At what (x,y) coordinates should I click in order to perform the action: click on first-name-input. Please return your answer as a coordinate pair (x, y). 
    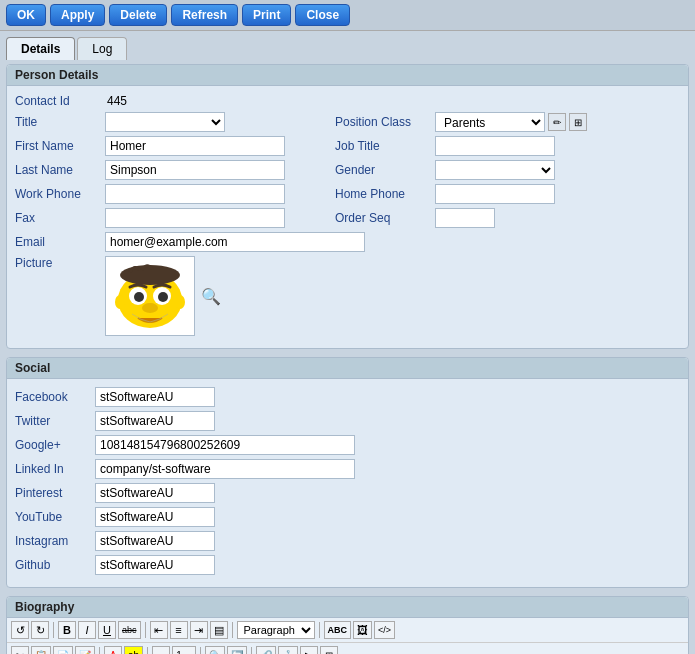
    Looking at the image, I should click on (195, 146).